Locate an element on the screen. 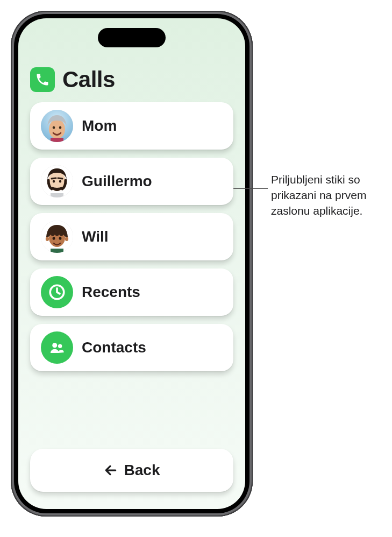  back-label: Back is located at coordinates (142, 470).